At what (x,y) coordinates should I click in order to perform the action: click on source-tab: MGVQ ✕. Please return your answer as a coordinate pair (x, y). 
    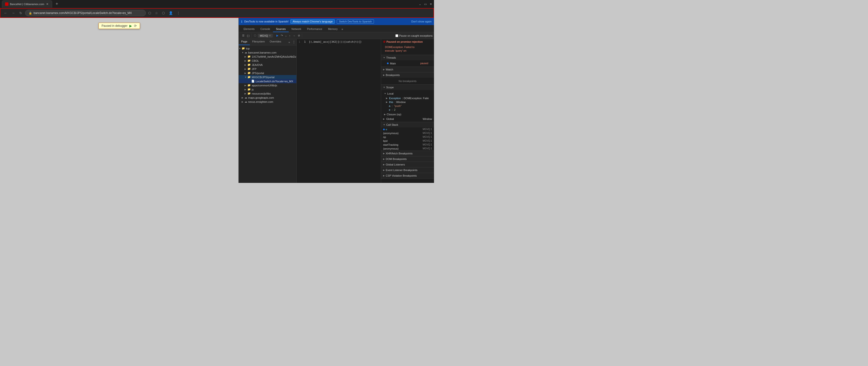
    Looking at the image, I should click on (265, 36).